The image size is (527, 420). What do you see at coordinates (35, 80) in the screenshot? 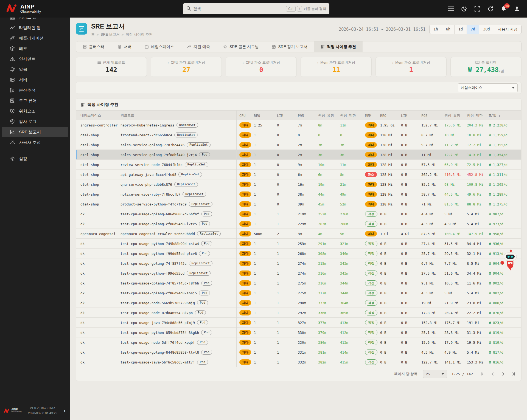
I see `sidebar-item-servers: 서버` at bounding box center [35, 80].